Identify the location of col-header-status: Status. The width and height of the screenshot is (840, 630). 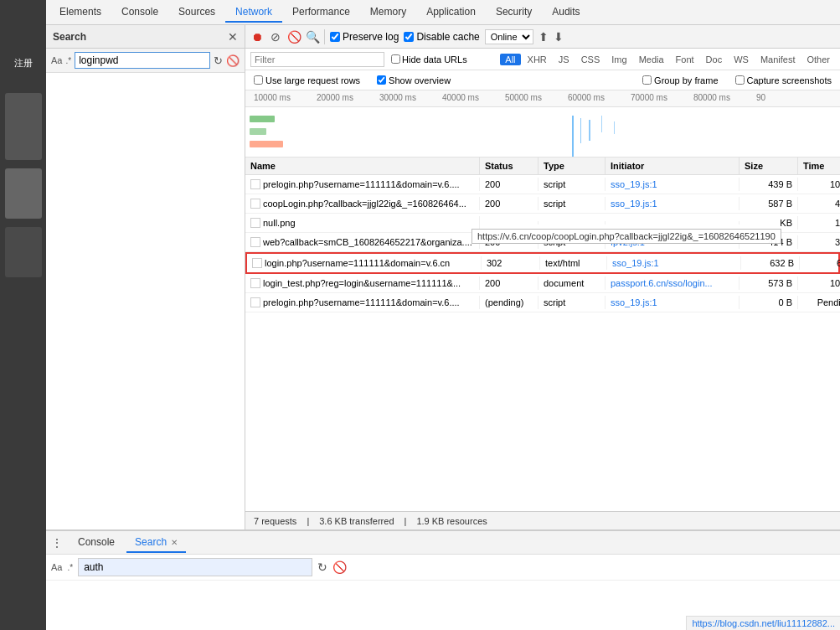
(509, 166).